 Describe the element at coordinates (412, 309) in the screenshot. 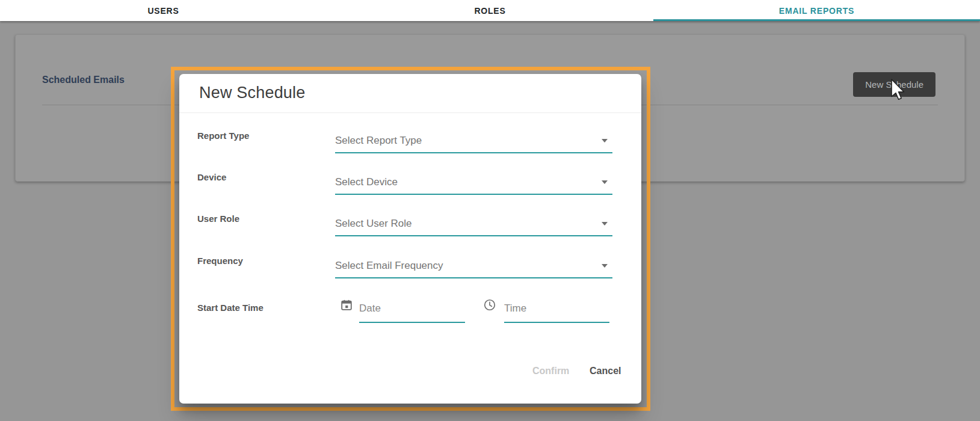

I see `date-input: Date` at that location.